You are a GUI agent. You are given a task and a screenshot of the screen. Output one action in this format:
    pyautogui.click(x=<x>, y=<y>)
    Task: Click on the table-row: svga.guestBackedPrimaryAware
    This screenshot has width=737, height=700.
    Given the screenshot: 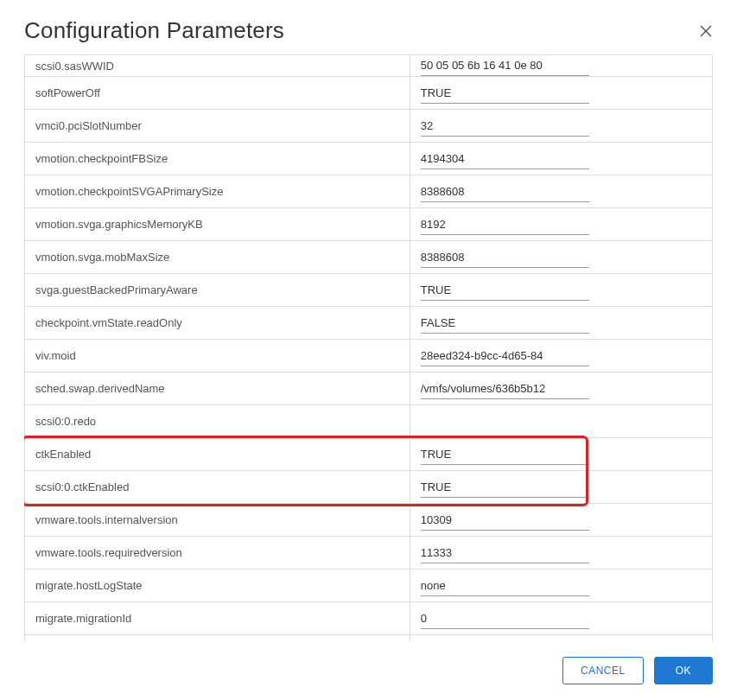 What is the action you would take?
    pyautogui.click(x=369, y=290)
    